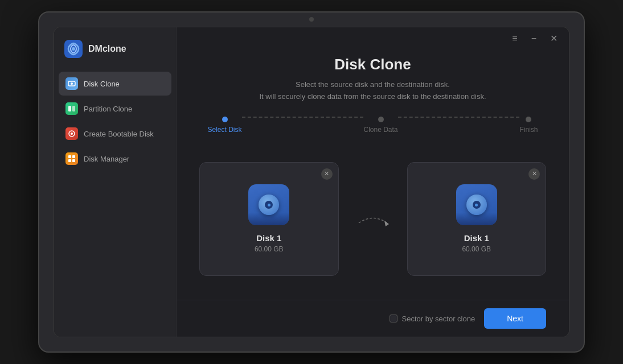 The image size is (623, 364). I want to click on step-finish: Finish, so click(528, 125).